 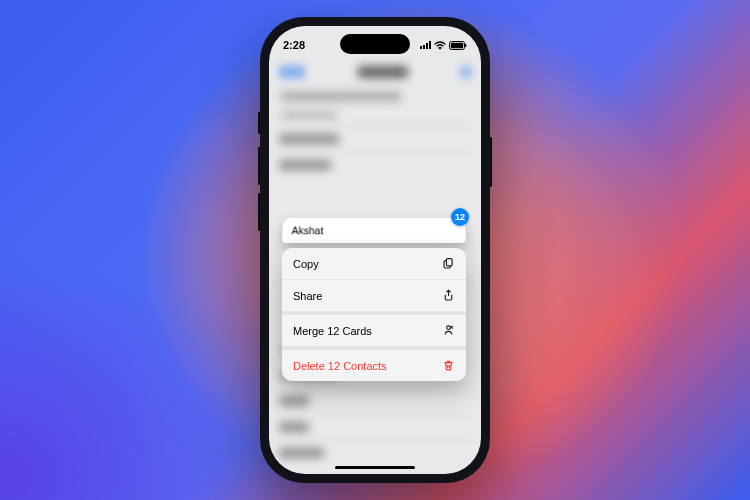 I want to click on selected-contact-chip: Akshat, so click(x=374, y=230).